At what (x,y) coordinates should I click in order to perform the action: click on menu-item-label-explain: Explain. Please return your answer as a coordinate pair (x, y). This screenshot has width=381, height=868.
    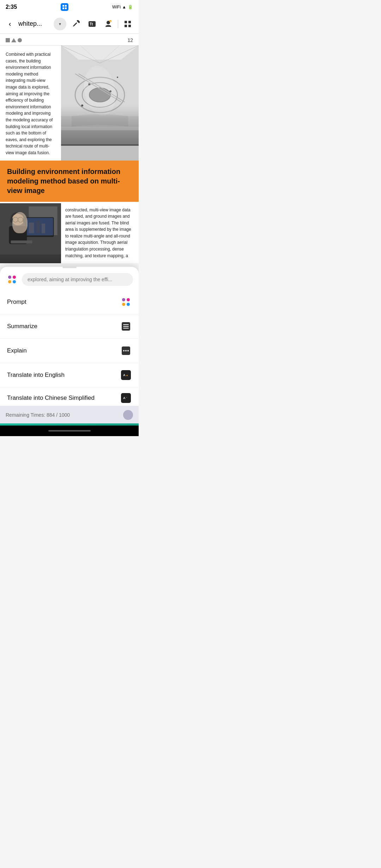
    Looking at the image, I should click on (17, 351).